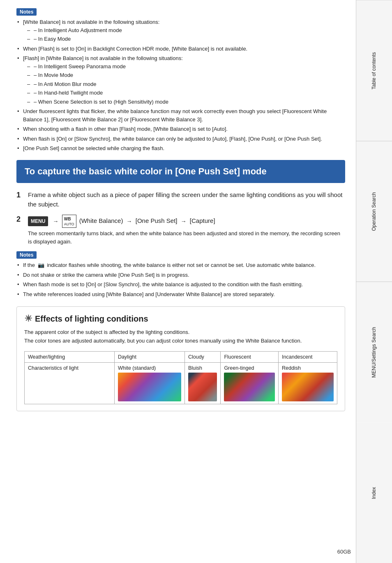 This screenshot has width=392, height=563. I want to click on table-header: Fluorescent, so click(250, 357).